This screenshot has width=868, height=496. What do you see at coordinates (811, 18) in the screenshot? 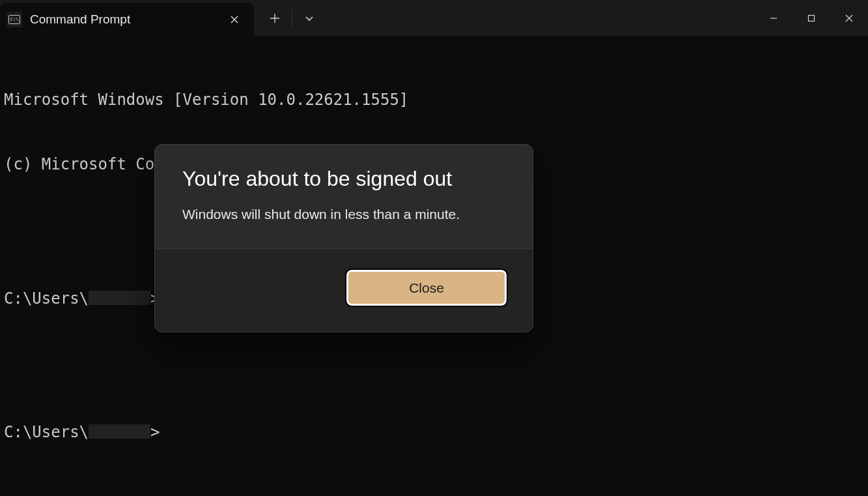
I see `window-controls` at bounding box center [811, 18].